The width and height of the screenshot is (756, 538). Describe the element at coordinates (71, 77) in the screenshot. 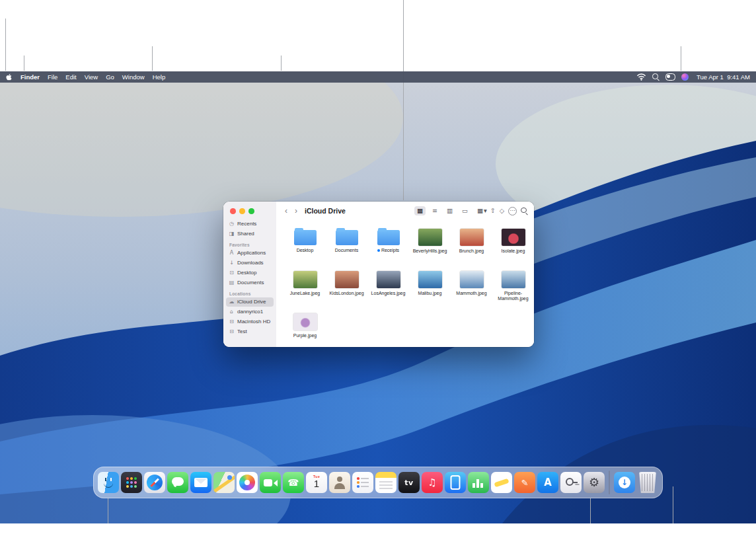

I see `menu-edit: Edit` at that location.